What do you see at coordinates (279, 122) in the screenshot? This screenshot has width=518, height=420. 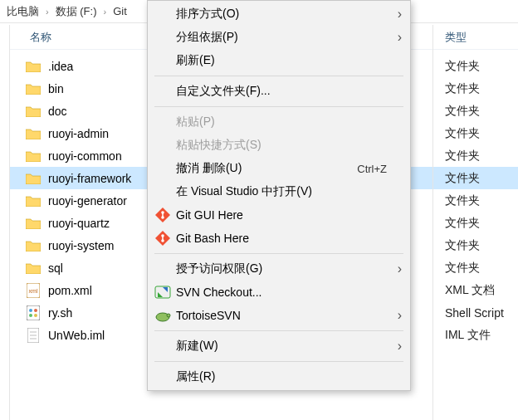 I see `menu-item: 粘贴(P)` at bounding box center [279, 122].